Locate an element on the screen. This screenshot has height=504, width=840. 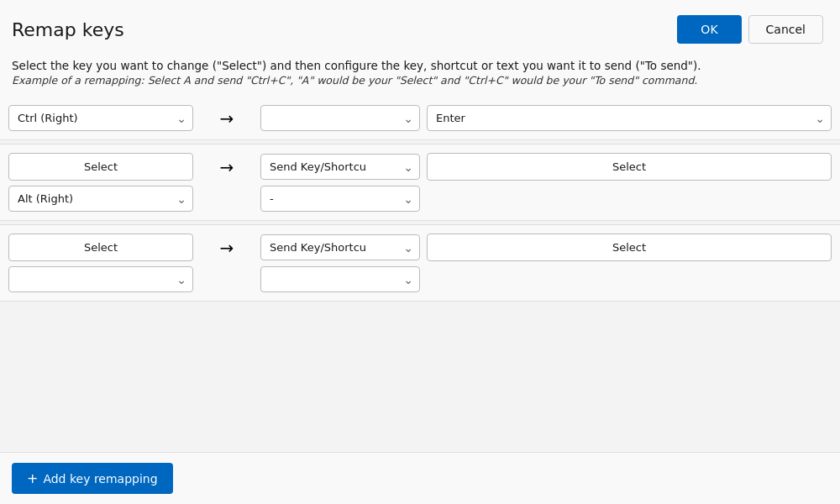
row-1-to-value-dropdown: - is located at coordinates (340, 198).